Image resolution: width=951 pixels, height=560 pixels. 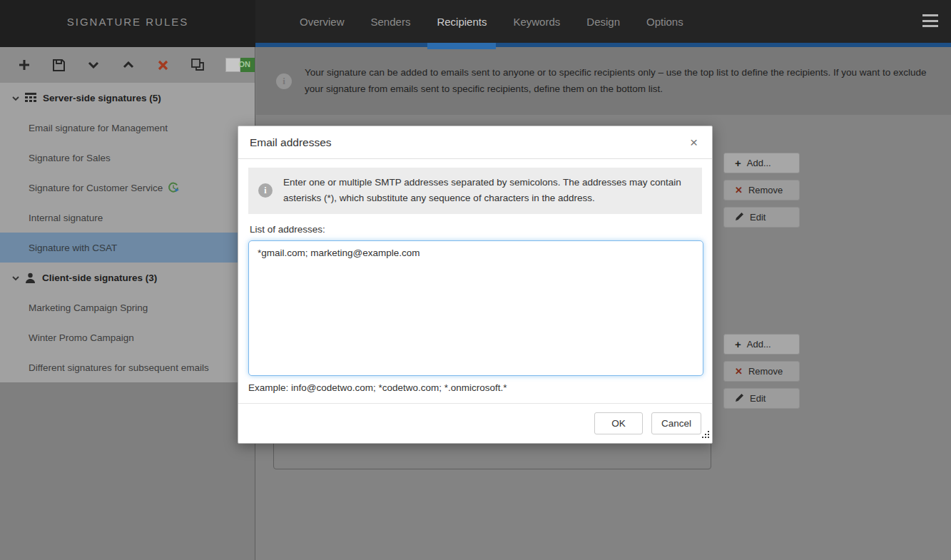 What do you see at coordinates (476, 308) in the screenshot?
I see `addresses-textarea: *gmail.com; marketing@example.com` at bounding box center [476, 308].